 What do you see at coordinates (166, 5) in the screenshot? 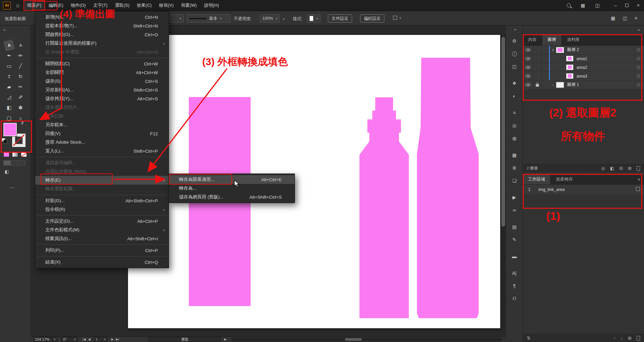
I see `menu-item: 檢視(V)` at bounding box center [166, 5].